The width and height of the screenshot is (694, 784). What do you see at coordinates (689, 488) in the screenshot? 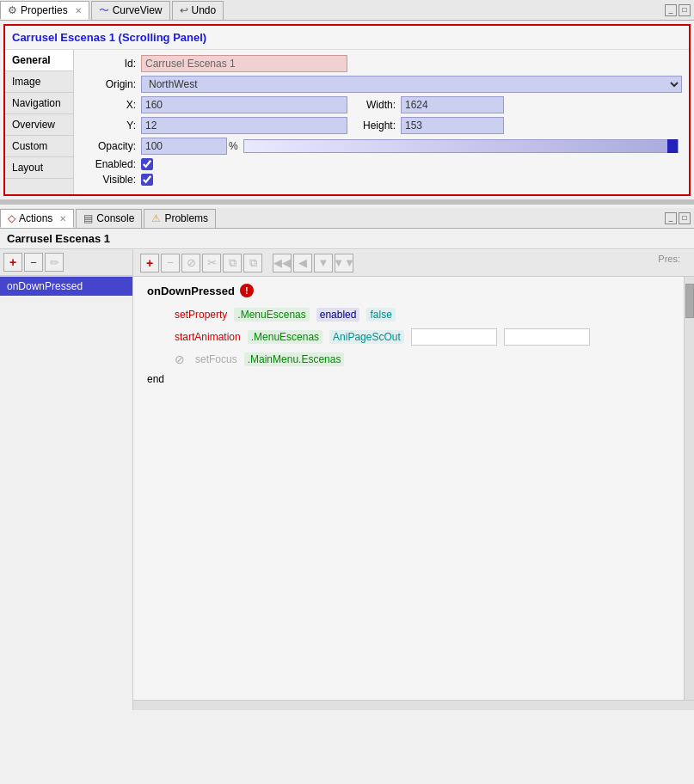
I see `vertical-scrollbar` at bounding box center [689, 488].